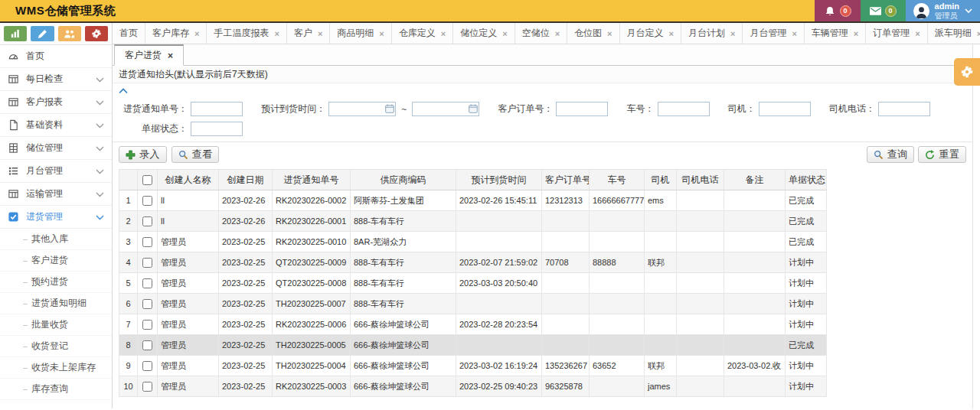 The width and height of the screenshot is (980, 410). Describe the element at coordinates (785, 109) in the screenshot. I see `driver-input` at that location.